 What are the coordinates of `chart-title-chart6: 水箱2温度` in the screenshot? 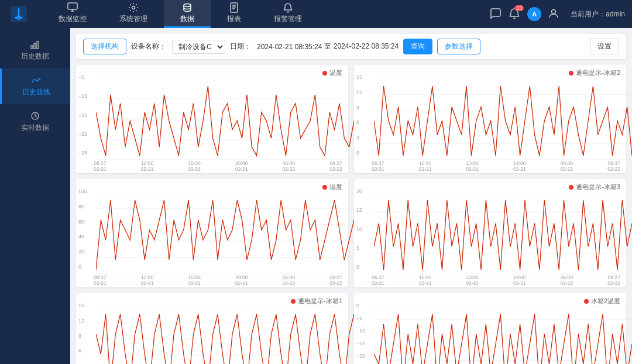 It's located at (602, 301).